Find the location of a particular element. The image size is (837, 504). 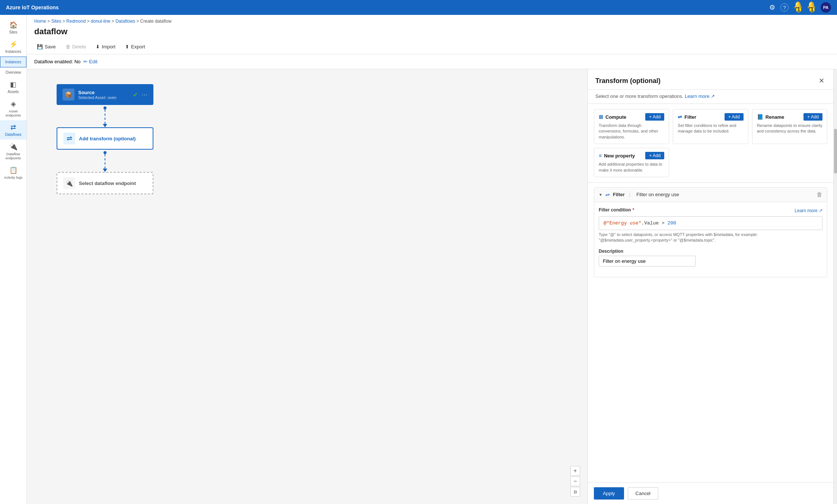

sidebar: 🏠 Sites ⚡ Instances Instances Overview ◧… is located at coordinates (13, 259).